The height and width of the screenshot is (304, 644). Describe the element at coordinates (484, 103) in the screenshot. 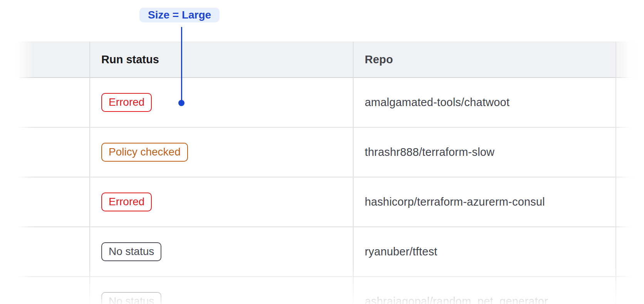

I see `repo-cell: amalgamated-tools/chatwoot` at that location.